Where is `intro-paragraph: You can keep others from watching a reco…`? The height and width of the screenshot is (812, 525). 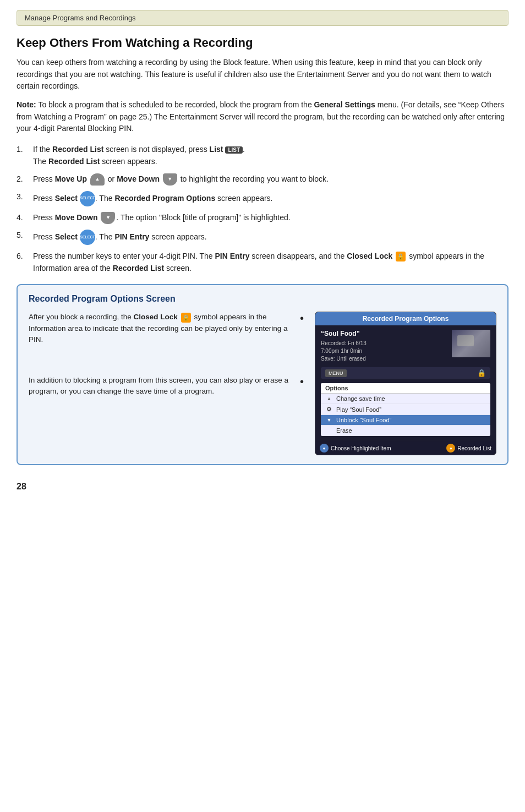
intro-paragraph: You can keep others from watching a reco… is located at coordinates (262, 75).